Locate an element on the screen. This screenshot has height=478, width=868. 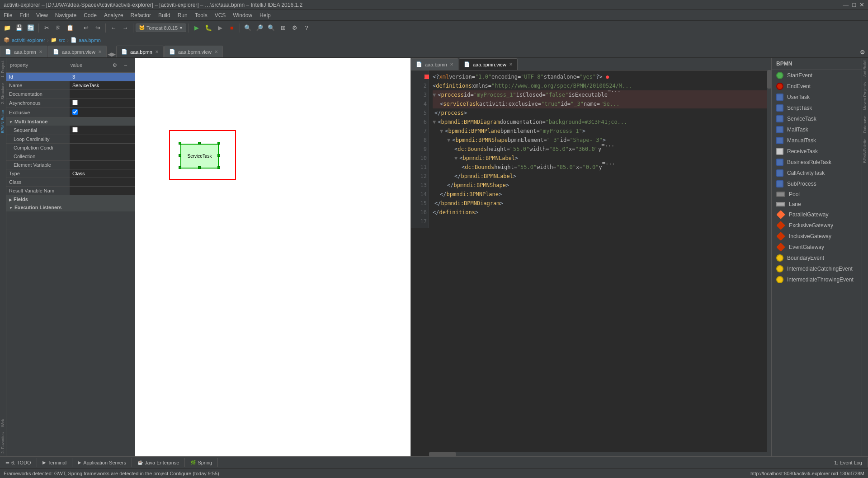
sidebar-label-project: 1: Project is located at coordinates (3, 69).